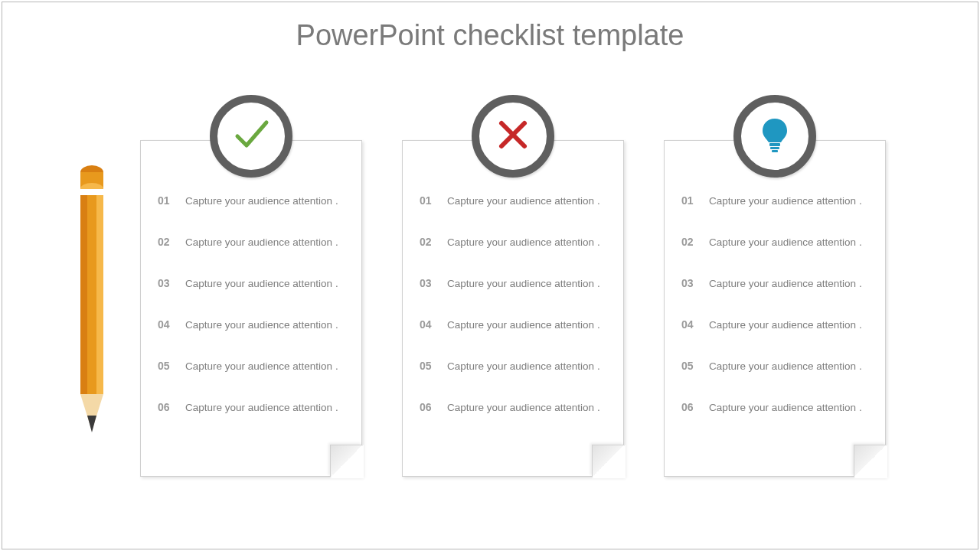 This screenshot has height=551, width=980. I want to click on badge-check, so click(251, 136).